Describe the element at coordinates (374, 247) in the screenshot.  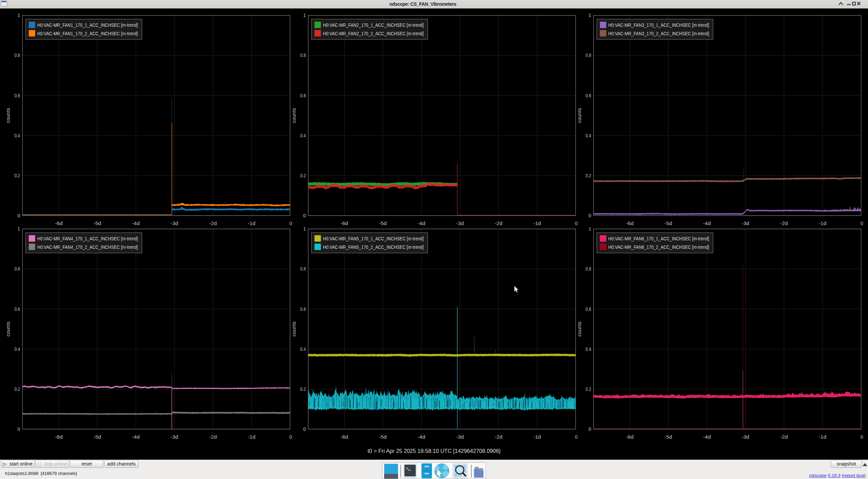
I see `svg-text:H0:VAC-MR_FAN5_170_2_ACC_INCHS: H0:VAC-MR_FAN5_170_2_ACC_INCHSEC [m-tren…` at that location.